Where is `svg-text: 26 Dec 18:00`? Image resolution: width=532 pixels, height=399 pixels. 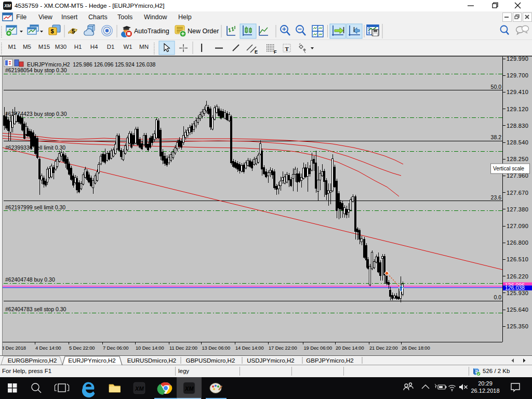
svg-text: 26 Dec 18:00 is located at coordinates (416, 348).